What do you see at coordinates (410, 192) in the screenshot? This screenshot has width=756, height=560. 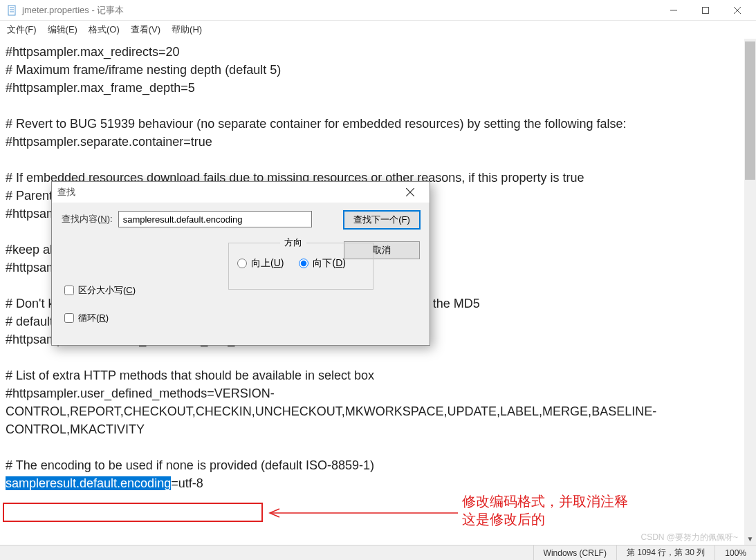 I see `dialog-close-button` at bounding box center [410, 192].